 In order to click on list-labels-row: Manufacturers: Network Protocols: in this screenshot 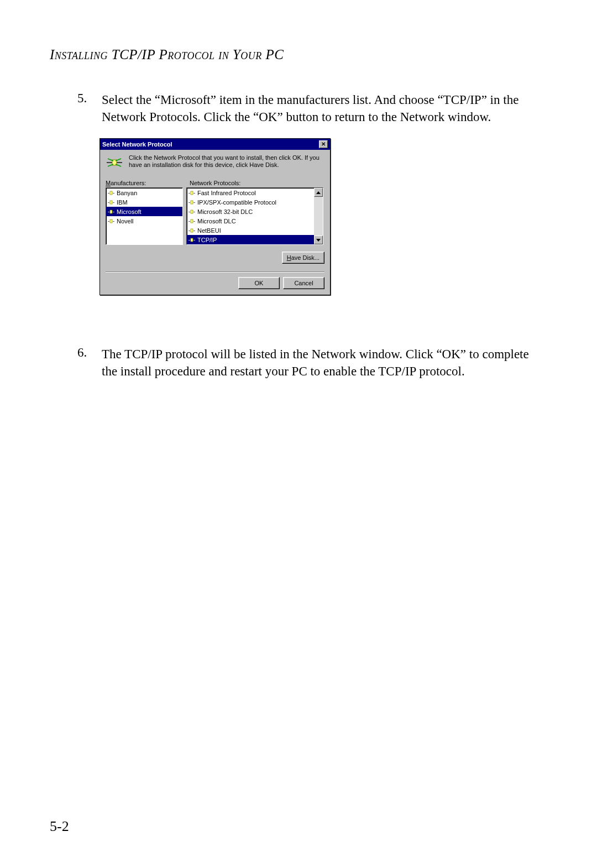, I will do `click(215, 183)`.